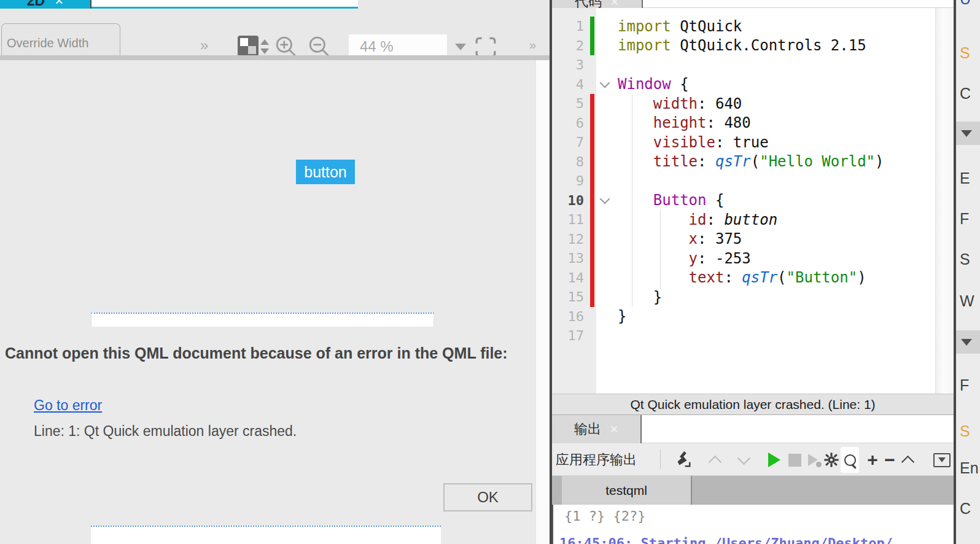  Describe the element at coordinates (592, 46) in the screenshot. I see `change-bar-green` at that location.